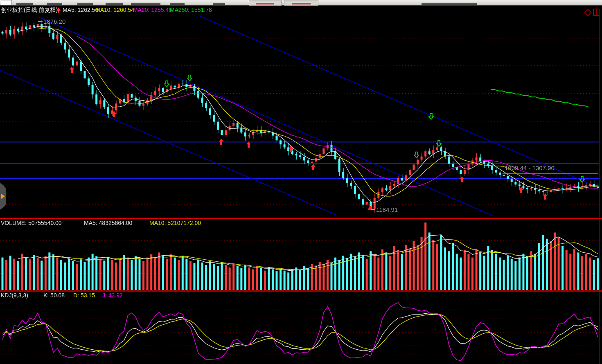  What do you see at coordinates (108, 223) in the screenshot?
I see `volume-ma5-readout: MA5: 48325864.00` at bounding box center [108, 223].